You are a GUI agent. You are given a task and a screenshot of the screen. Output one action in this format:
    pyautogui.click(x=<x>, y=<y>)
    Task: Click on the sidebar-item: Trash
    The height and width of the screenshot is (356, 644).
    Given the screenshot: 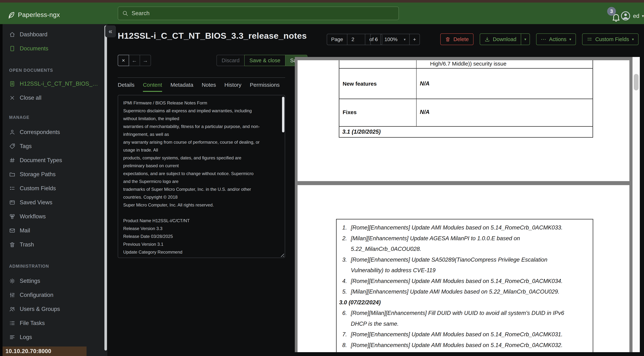 What is the action you would take?
    pyautogui.click(x=52, y=244)
    